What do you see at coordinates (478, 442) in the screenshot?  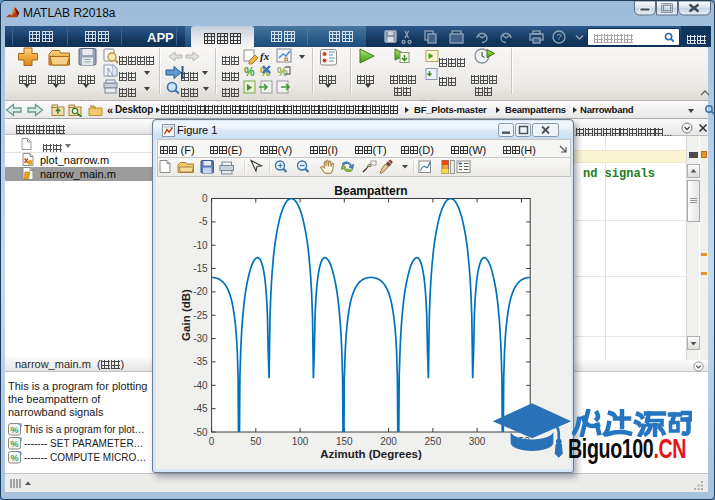 I see `svg-text: 300` at bounding box center [478, 442].